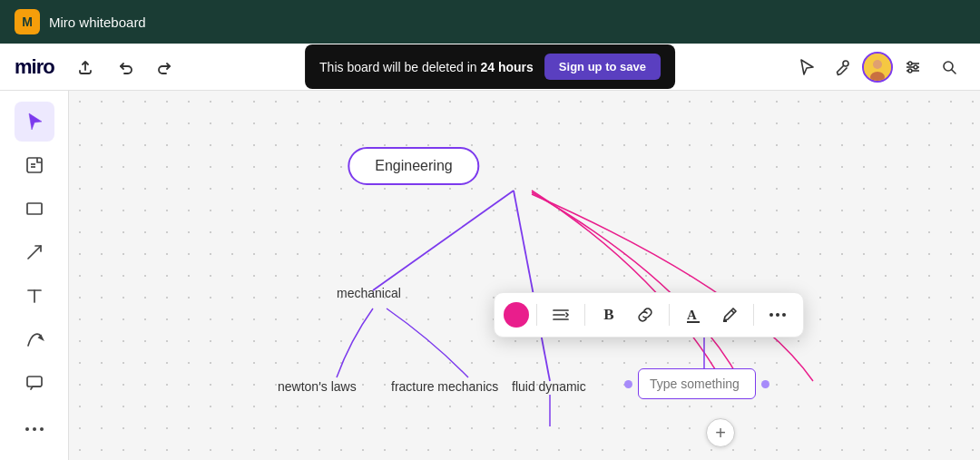 This screenshot has height=460, width=980. What do you see at coordinates (490, 67) in the screenshot?
I see `top-toolbar: miro This board will be deleted in 24 ho…` at bounding box center [490, 67].